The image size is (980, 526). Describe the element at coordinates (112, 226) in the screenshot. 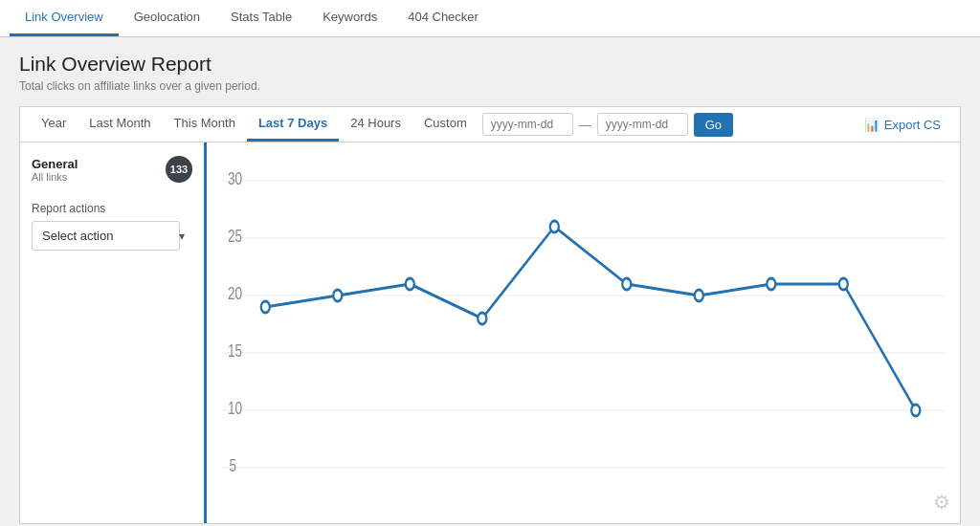

I see `sidebar-report-actions: Report actions Select action Export CSV …` at that location.